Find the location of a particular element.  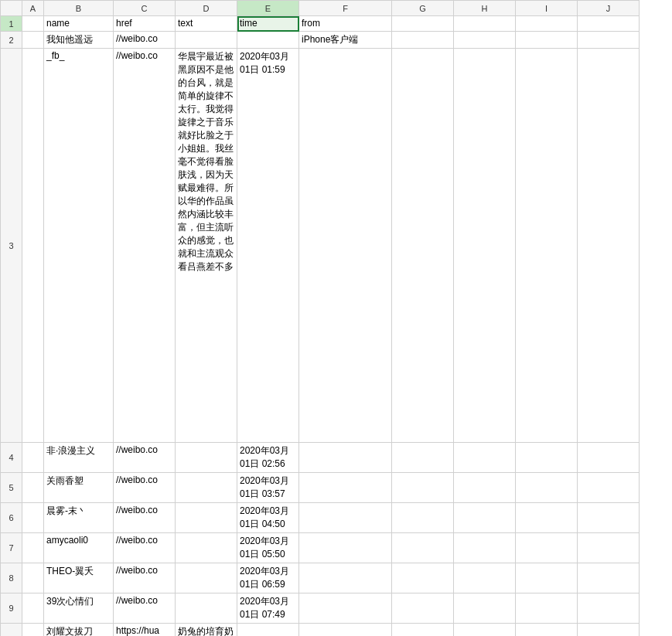

cell-d9 is located at coordinates (206, 609).